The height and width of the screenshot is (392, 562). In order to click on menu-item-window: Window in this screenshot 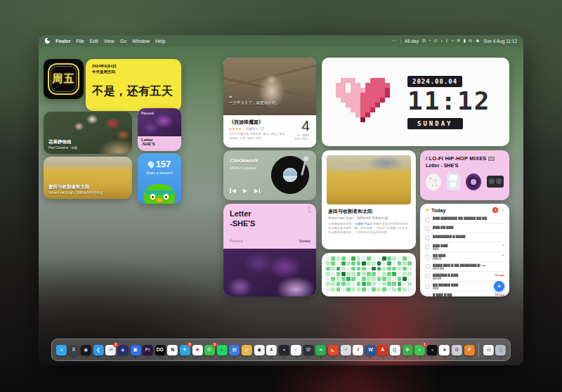, I will do `click(140, 41)`.